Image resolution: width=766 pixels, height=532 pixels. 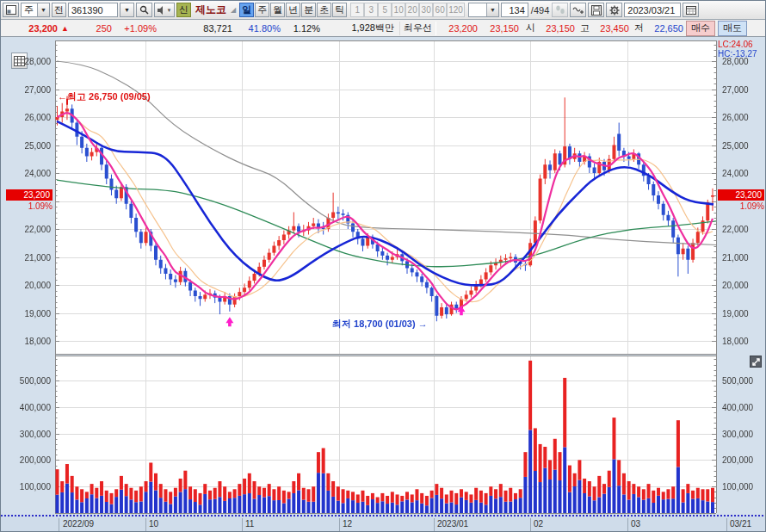 I want to click on price-axis-label-left: 26,000, so click(x=31, y=117).